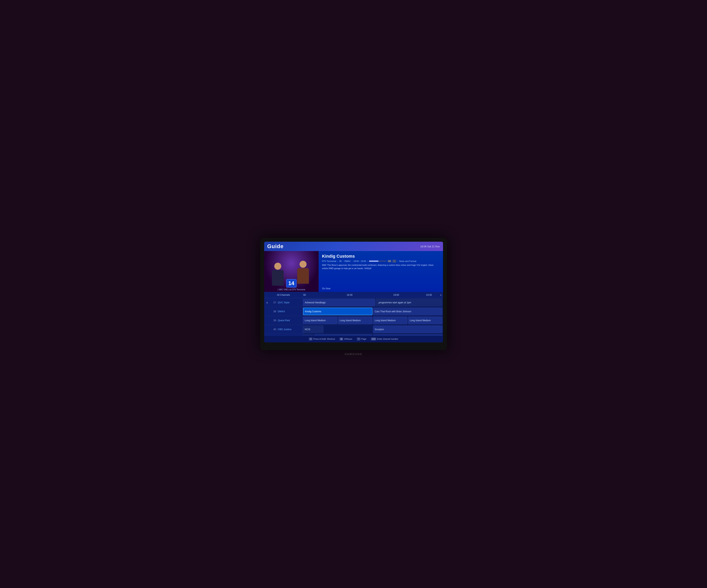  Describe the element at coordinates (364, 339) in the screenshot. I see `page-label: Page` at that location.